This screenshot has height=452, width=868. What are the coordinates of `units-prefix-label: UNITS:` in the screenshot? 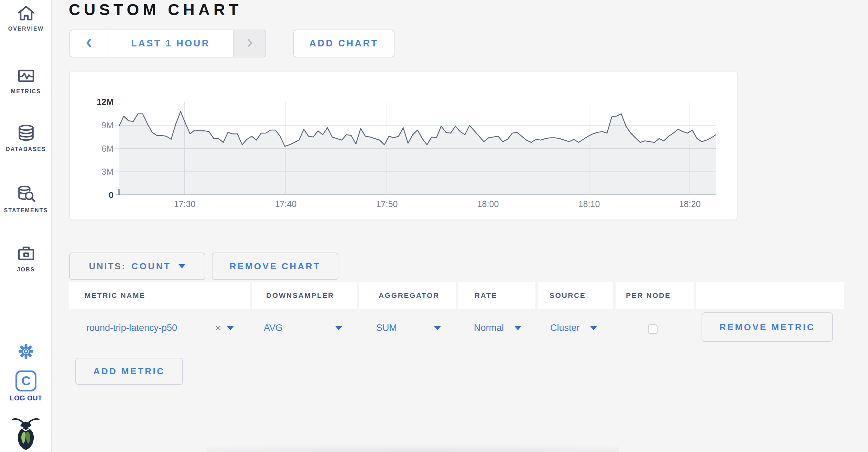 It's located at (108, 266).